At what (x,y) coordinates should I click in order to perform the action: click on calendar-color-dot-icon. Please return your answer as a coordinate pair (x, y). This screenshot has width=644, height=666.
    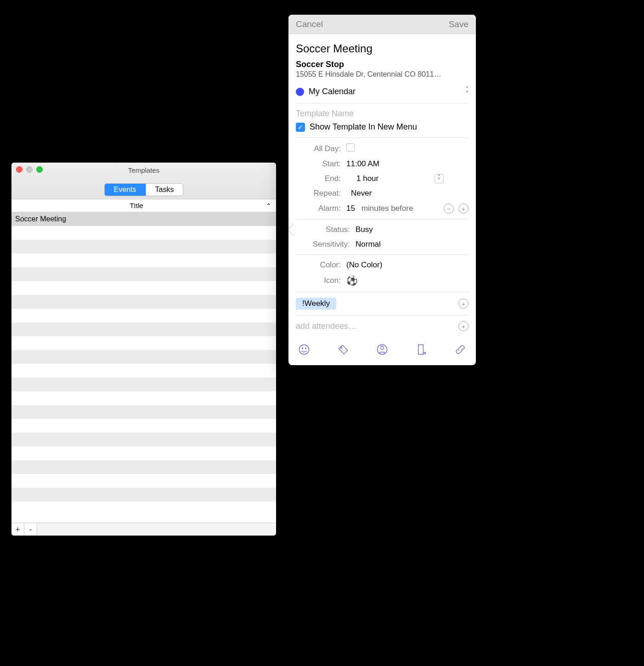
    Looking at the image, I should click on (300, 92).